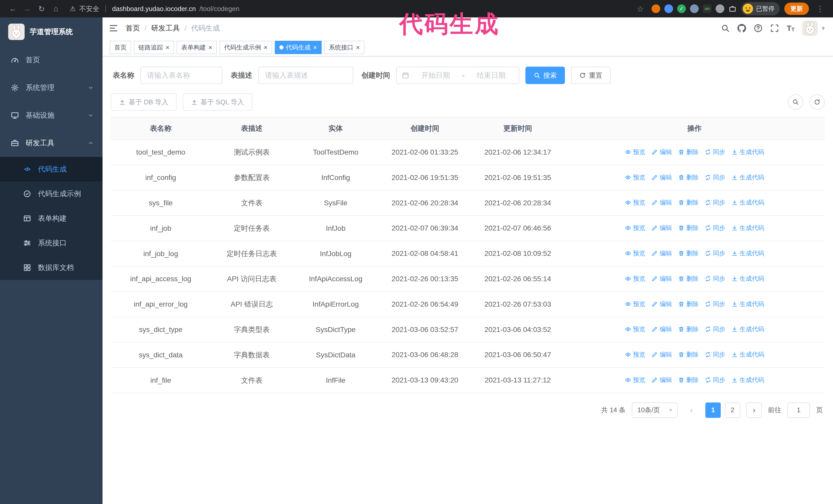 This screenshot has width=833, height=504. What do you see at coordinates (720, 9) in the screenshot?
I see `extension-icon-gray` at bounding box center [720, 9].